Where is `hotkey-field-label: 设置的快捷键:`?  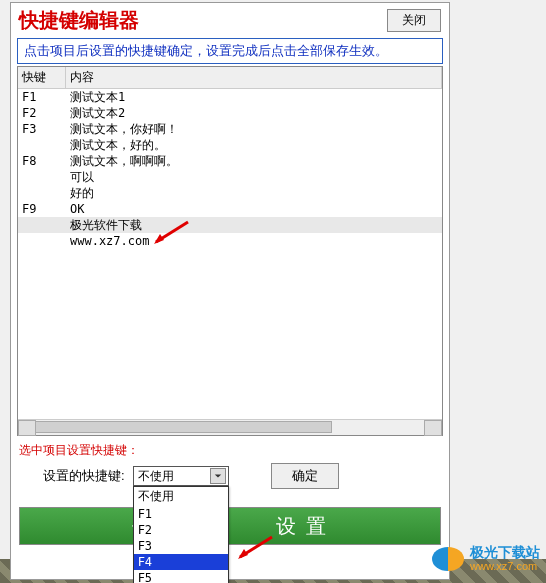
hotkey-field-label: 设置的快捷键: is located at coordinates (72, 476).